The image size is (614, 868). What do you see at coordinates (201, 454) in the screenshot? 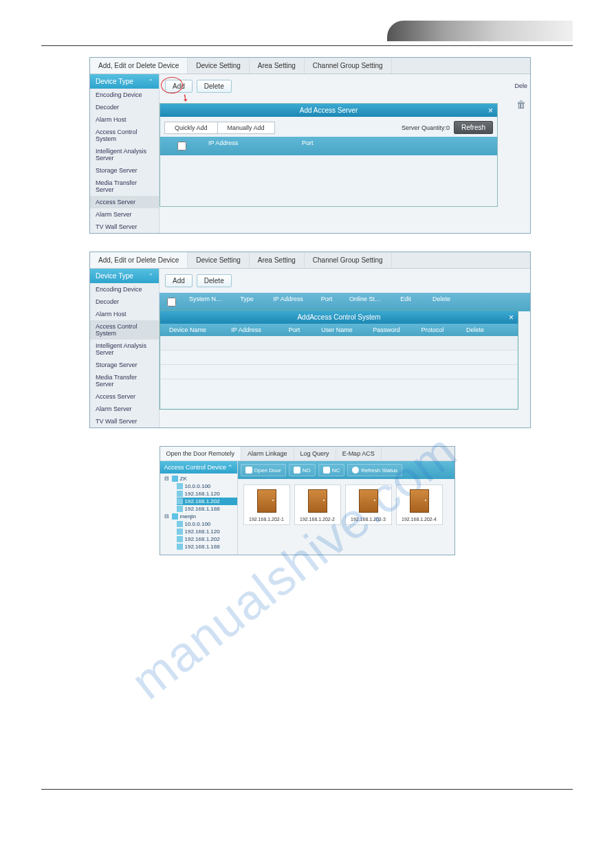
I see `tab-open-door: Open the Door Remotely` at bounding box center [201, 454].